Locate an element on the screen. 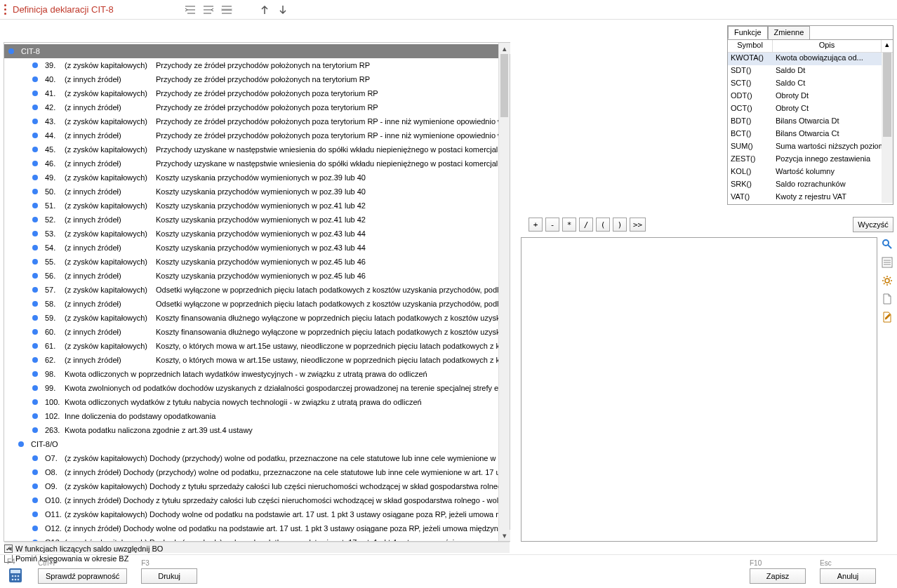  cancel-button: Anuluj is located at coordinates (848, 576).